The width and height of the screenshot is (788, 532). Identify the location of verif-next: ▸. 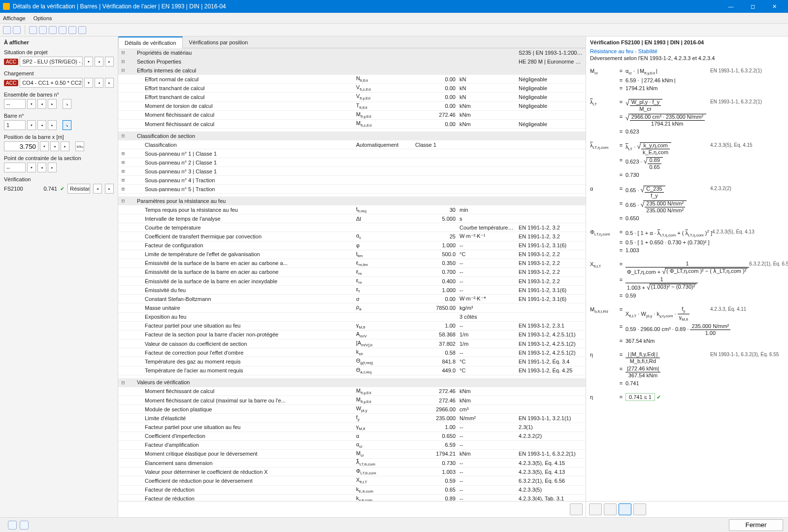
(109, 189).